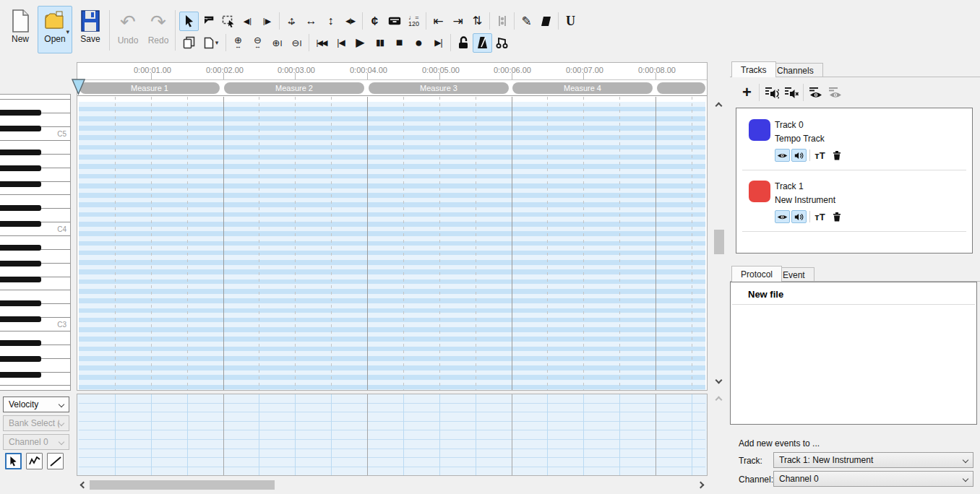  I want to click on move-all-tool-button: ↔↕, so click(292, 22).